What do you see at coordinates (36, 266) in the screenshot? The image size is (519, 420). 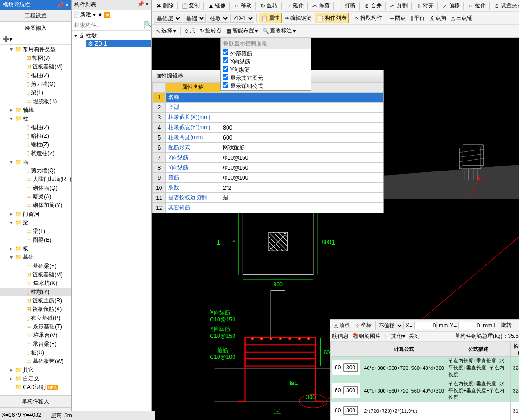 I see `tree-item: ▭ 基础梁(F)` at bounding box center [36, 266].